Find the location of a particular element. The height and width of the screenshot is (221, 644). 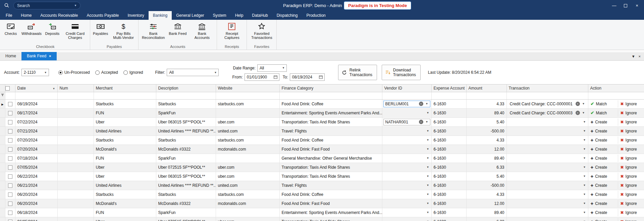

withdrawals-button: Withdrawals is located at coordinates (32, 27).